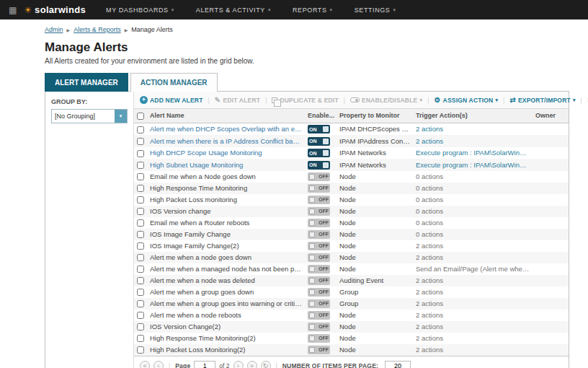 The image size is (588, 368). I want to click on alert-name-cell: High Packet Loss Monitoring(2), so click(226, 350).